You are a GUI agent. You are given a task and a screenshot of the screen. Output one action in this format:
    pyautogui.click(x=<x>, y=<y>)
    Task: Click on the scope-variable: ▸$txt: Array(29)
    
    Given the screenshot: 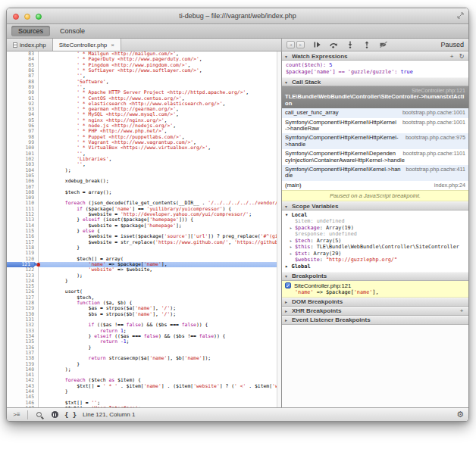 What is the action you would take?
    pyautogui.click(x=377, y=254)
    